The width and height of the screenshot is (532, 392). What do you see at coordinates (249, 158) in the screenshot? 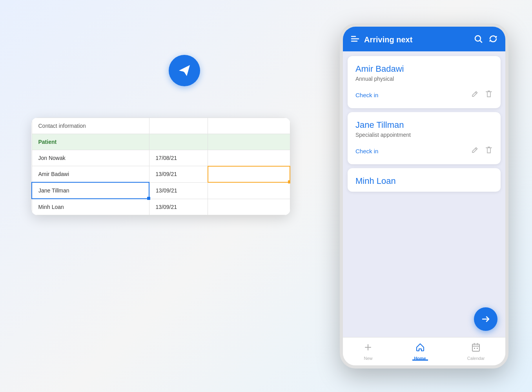
I see `patient-extra-jon` at bounding box center [249, 158].